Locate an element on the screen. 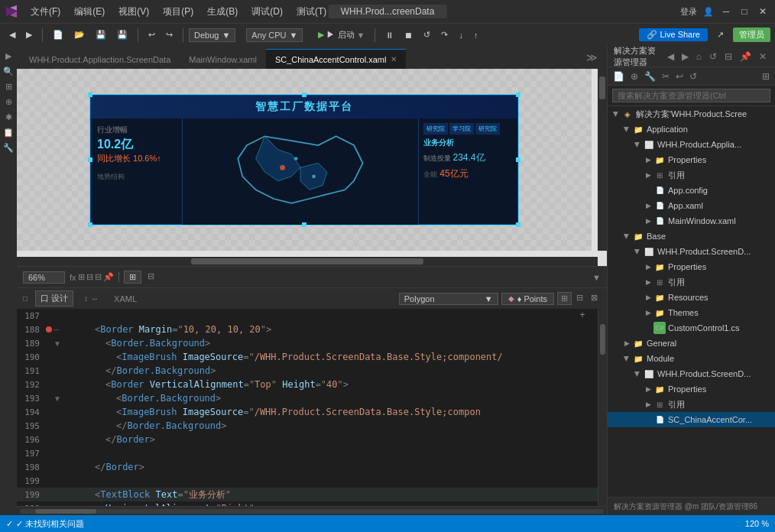 This screenshot has height=532, width=775. toolbar-new: 📄 is located at coordinates (58, 35).